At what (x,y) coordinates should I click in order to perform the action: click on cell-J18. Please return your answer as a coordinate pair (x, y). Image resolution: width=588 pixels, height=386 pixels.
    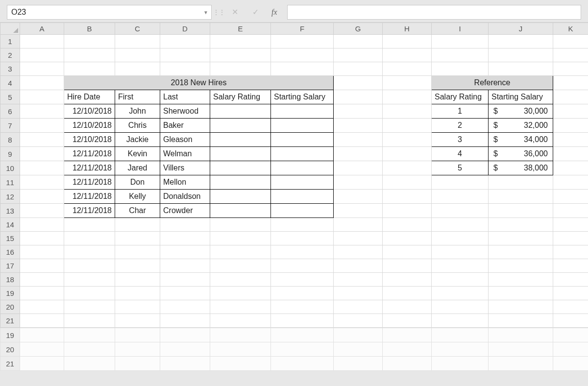
    Looking at the image, I should click on (521, 280).